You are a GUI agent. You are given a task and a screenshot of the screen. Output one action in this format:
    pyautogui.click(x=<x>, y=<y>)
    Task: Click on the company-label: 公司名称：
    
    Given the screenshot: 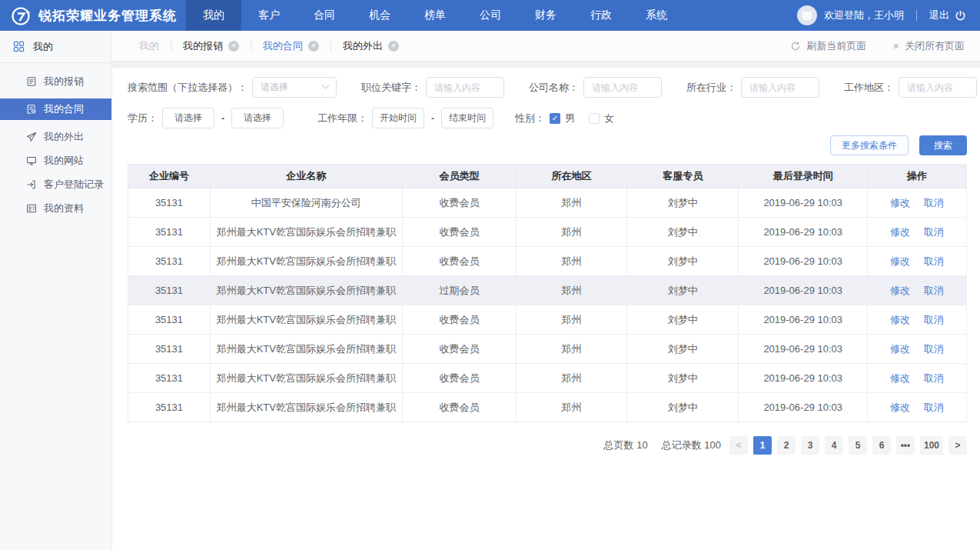 What is the action you would take?
    pyautogui.click(x=553, y=88)
    